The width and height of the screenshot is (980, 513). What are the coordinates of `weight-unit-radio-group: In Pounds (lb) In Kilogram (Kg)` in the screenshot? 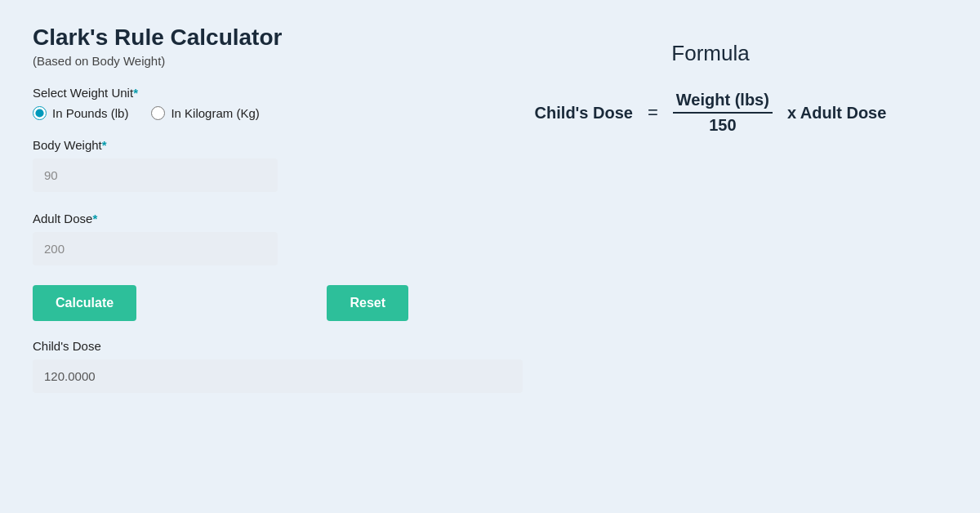 It's located at (220, 113).